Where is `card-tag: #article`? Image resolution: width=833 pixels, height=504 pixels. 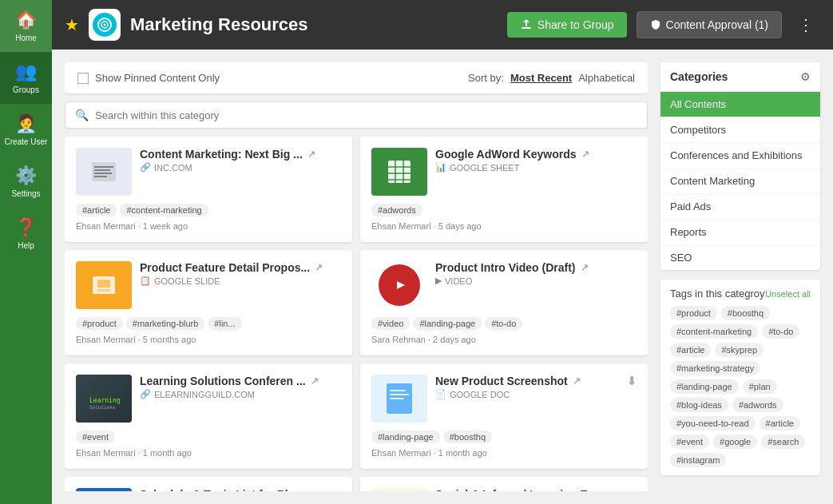
card-tag: #article is located at coordinates (96, 210).